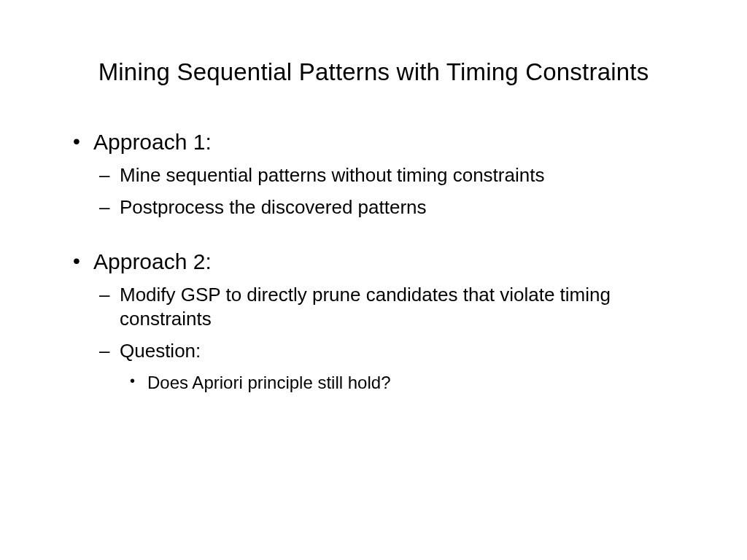 This screenshot has height=560, width=747. I want to click on approach2-label: Approach 2:, so click(152, 261).